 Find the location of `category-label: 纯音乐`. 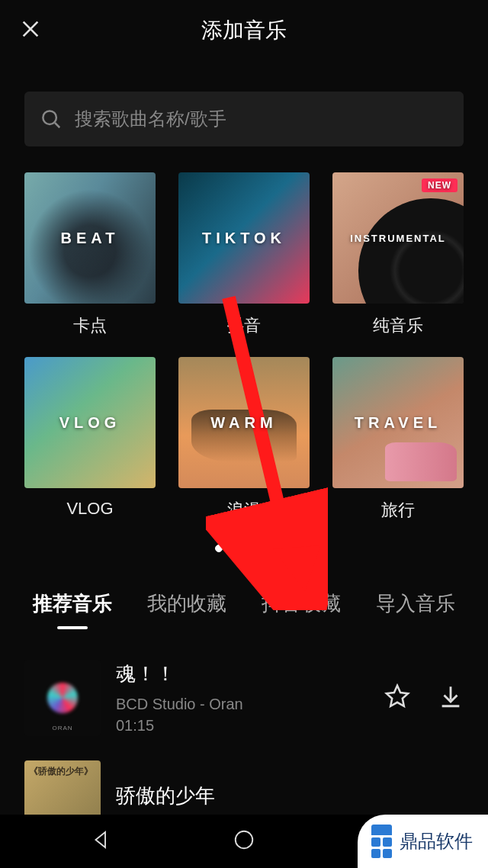

category-label: 纯音乐 is located at coordinates (398, 326).